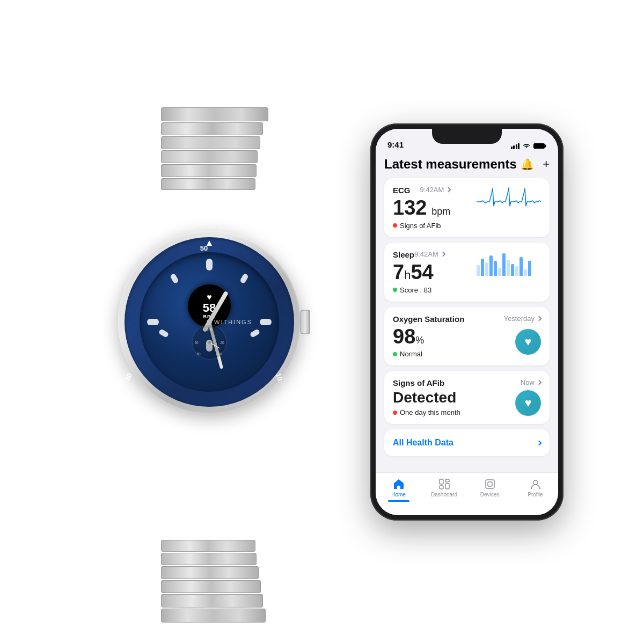  What do you see at coordinates (398, 490) in the screenshot?
I see `nav-home: Home` at bounding box center [398, 490].